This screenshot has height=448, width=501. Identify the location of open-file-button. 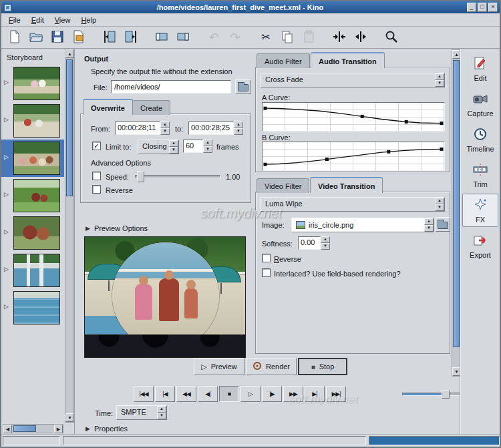
(36, 37).